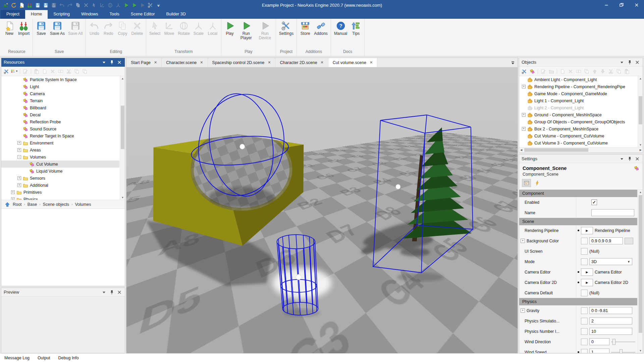 The width and height of the screenshot is (644, 362). I want to click on scroll-right-arrow: ▶, so click(641, 150).